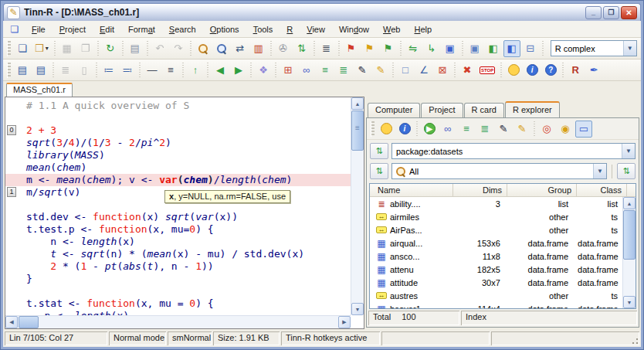 The height and width of the screenshot is (350, 644). Describe the element at coordinates (442, 110) in the screenshot. I see `tab-project: Project` at that location.